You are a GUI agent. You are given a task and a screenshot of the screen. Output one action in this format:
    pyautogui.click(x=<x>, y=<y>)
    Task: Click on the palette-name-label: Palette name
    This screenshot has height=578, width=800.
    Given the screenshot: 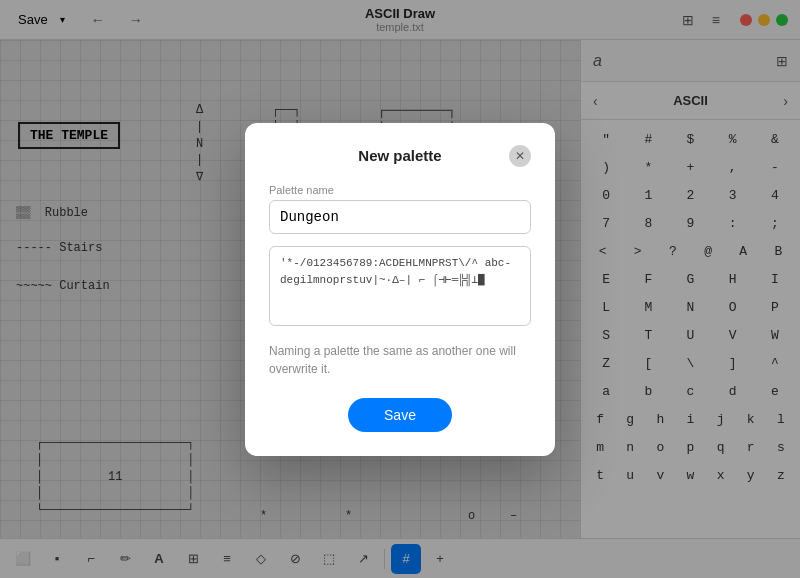 What is the action you would take?
    pyautogui.click(x=400, y=190)
    